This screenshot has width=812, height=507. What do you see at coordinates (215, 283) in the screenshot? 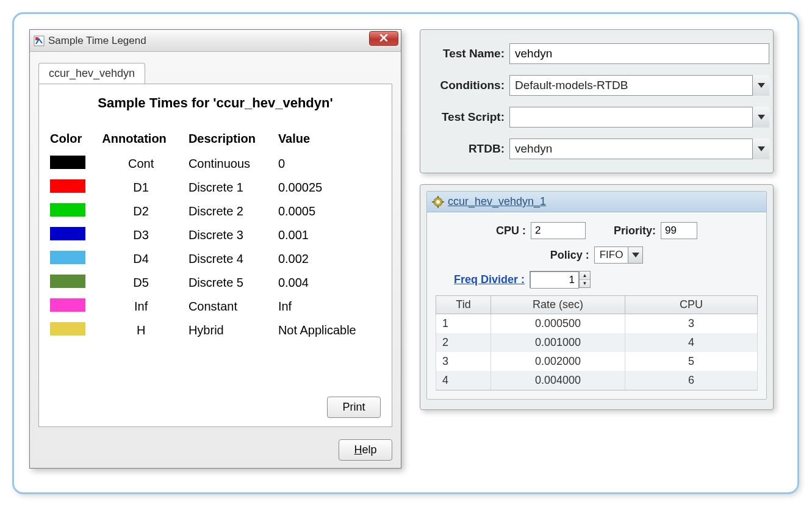
I see `legend-row: D5Discrete 50.004` at bounding box center [215, 283].